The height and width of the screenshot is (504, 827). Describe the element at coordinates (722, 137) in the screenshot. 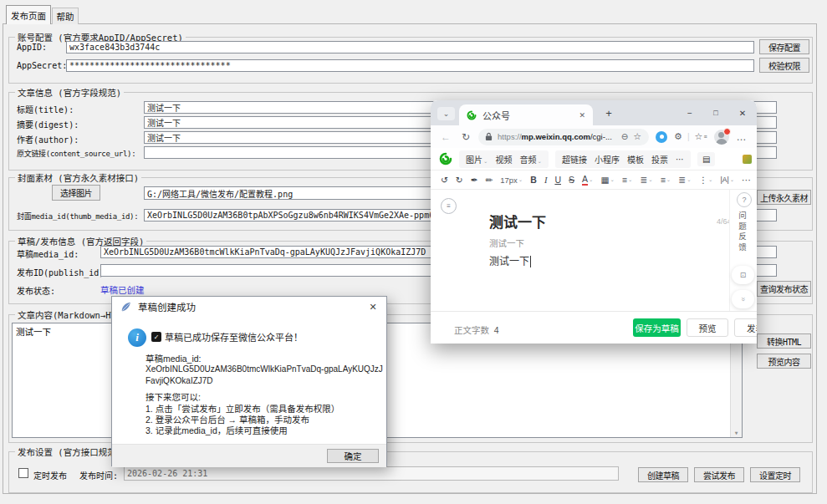

I see `profile-avatar` at that location.